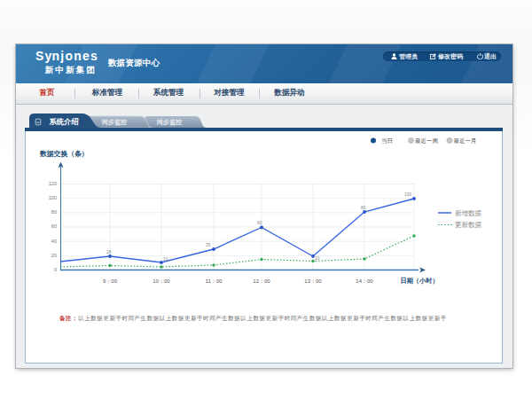 This screenshot has height=399, width=532. What do you see at coordinates (110, 281) in the screenshot?
I see `svg-text: 9：00` at bounding box center [110, 281].